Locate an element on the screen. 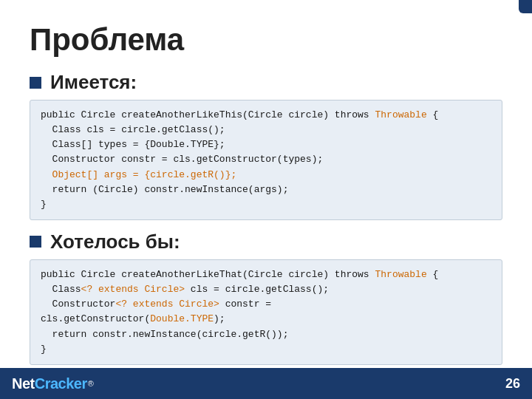 The height and width of the screenshot is (399, 532). code2-line-1: public Circle createAnotherLikeThat(Circ… is located at coordinates (208, 275).